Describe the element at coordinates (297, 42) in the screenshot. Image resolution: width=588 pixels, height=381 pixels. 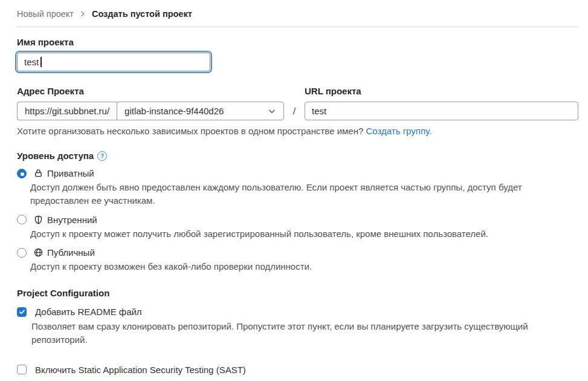
I see `project-name-label: Имя проекта` at that location.